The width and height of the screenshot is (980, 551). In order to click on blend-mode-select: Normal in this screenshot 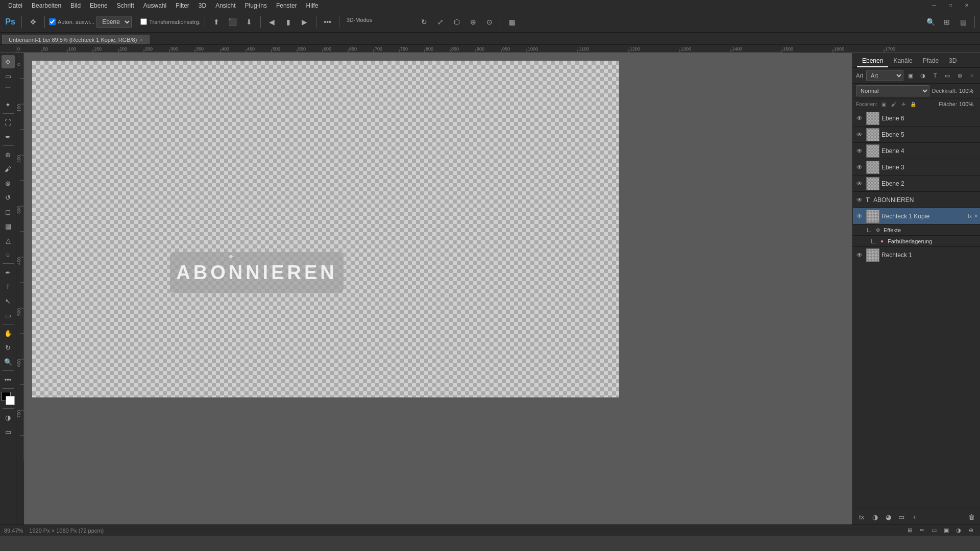, I will do `click(893, 91)`.